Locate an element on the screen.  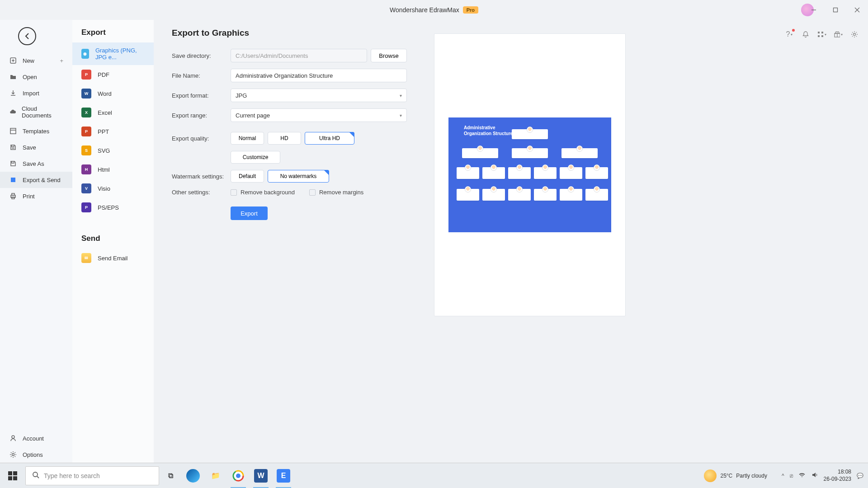
export-type-ps: P PS/EPS is located at coordinates (113, 207).